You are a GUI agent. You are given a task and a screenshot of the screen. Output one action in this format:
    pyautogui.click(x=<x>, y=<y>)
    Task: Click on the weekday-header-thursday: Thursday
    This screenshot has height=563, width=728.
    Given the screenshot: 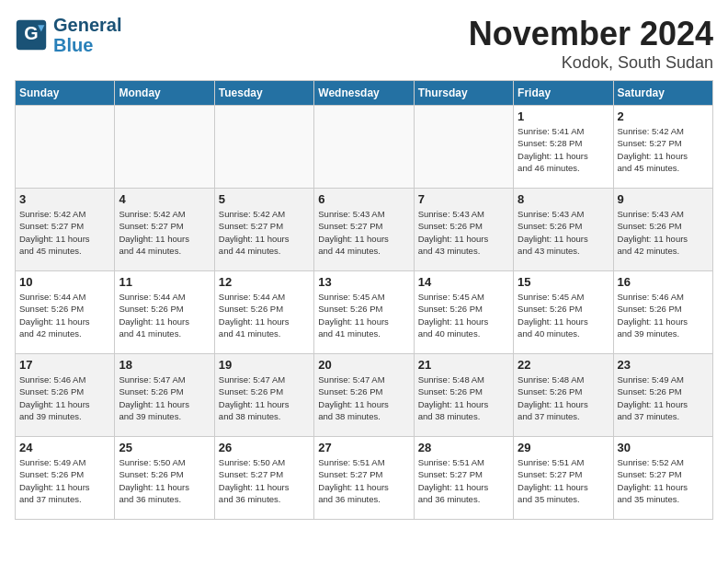 What is the action you would take?
    pyautogui.click(x=463, y=94)
    